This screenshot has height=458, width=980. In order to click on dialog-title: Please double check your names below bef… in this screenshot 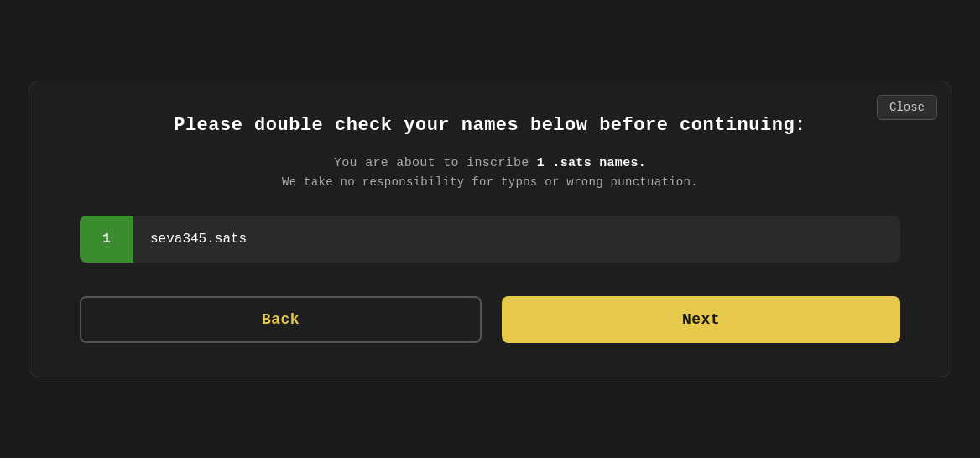, I will do `click(490, 126)`.